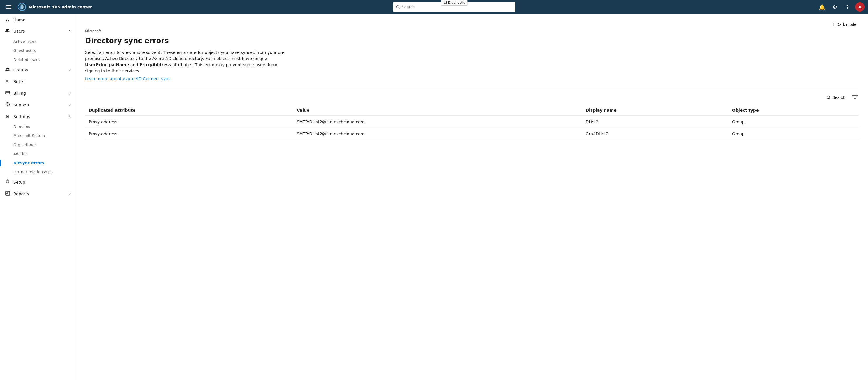 The image size is (868, 380). Describe the element at coordinates (69, 93) in the screenshot. I see `billing-chevron-icon: ∨` at that location.